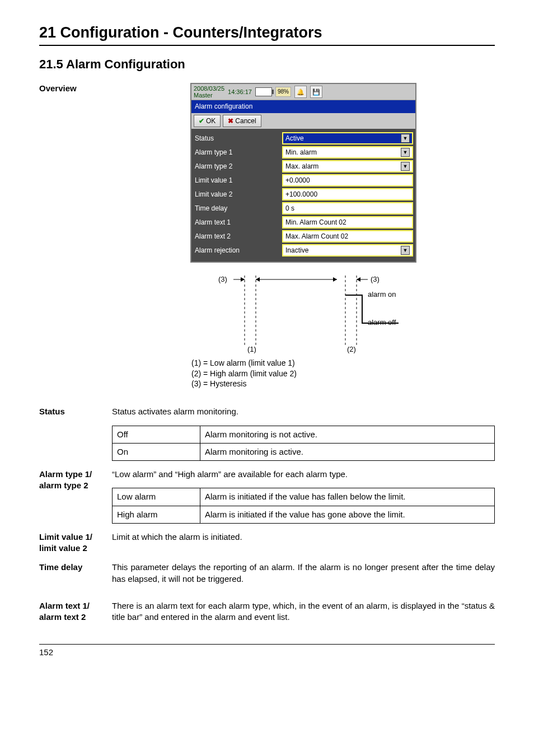 The image size is (534, 756). What do you see at coordinates (348, 194) in the screenshot?
I see `field-input: +100.0000` at bounding box center [348, 194].